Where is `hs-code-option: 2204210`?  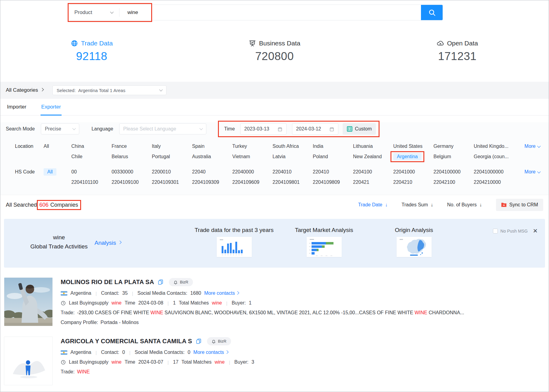
hs-code-option: 2204210 is located at coordinates (413, 182).